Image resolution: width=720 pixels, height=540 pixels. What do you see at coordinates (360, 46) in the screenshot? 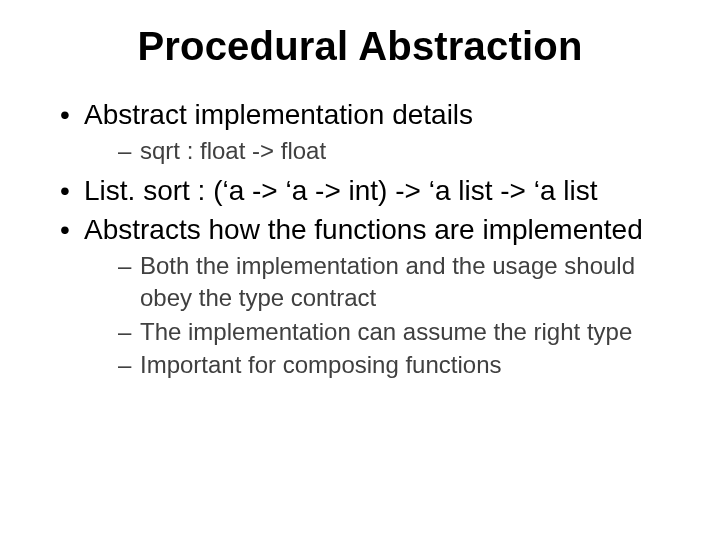
I see `slide-title: Procedural Abstraction` at bounding box center [360, 46].